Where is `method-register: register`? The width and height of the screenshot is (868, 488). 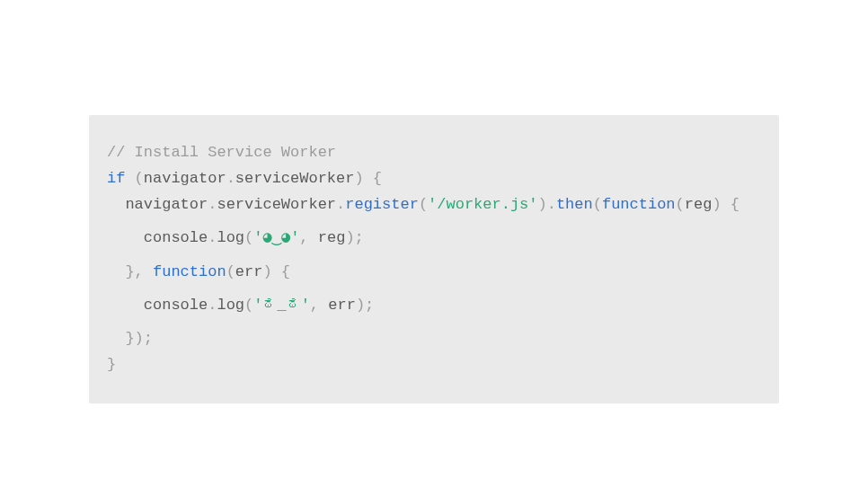
method-register: register is located at coordinates (382, 205).